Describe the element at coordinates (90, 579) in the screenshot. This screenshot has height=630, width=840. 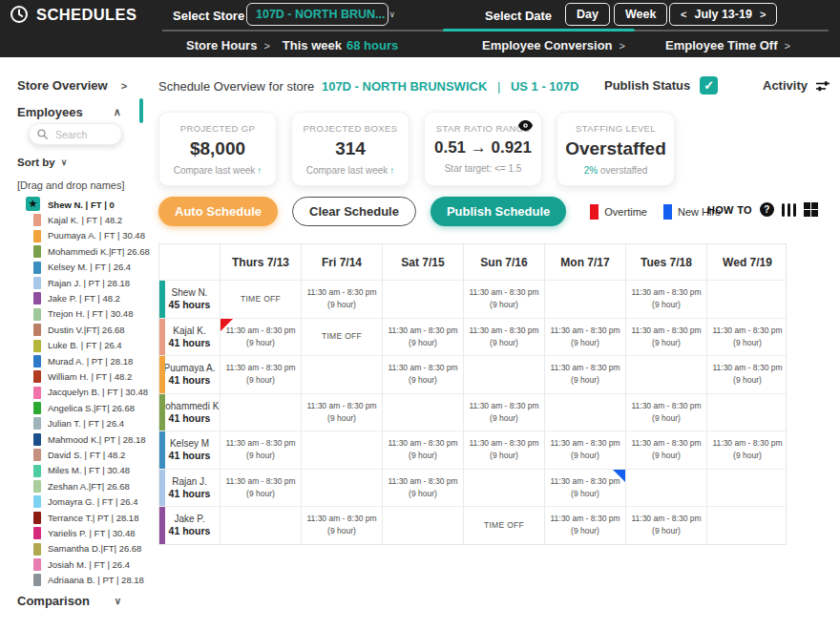
I see `employee-list-item: Adriaana B. | PT | 28.18` at that location.